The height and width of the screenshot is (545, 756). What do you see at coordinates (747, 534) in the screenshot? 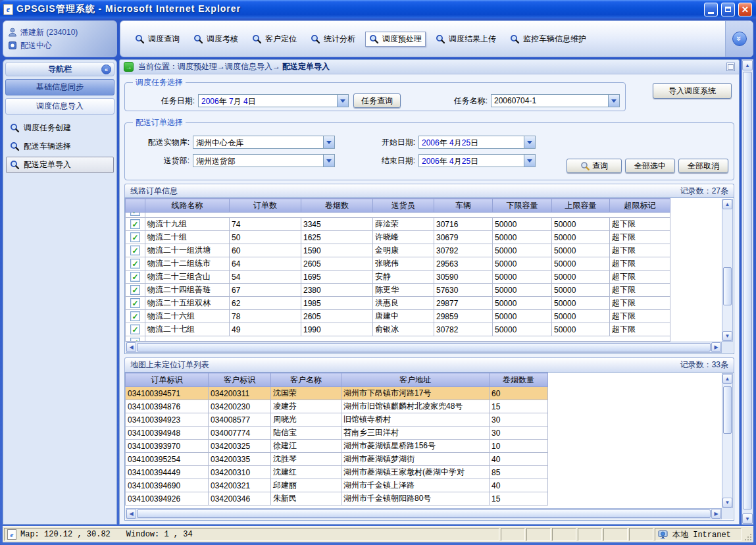
I see `resize-grip` at bounding box center [747, 534].